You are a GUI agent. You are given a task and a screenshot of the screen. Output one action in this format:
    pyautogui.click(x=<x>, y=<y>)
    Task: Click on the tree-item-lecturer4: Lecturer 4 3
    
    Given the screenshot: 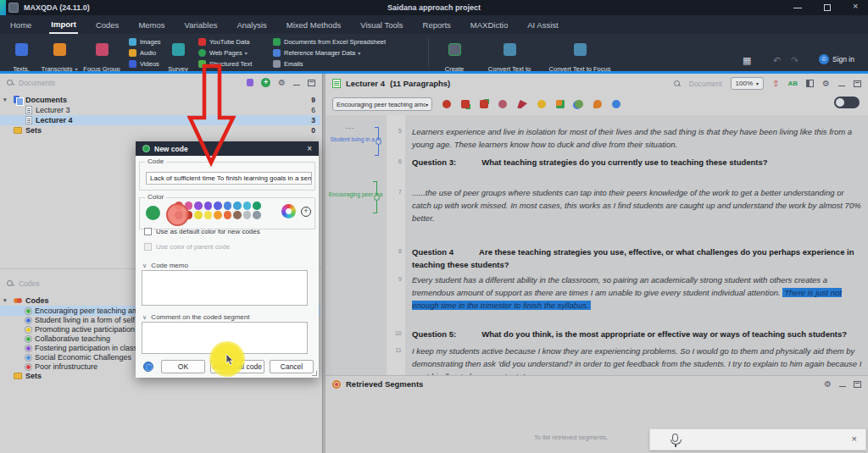 What is the action you would take?
    pyautogui.click(x=160, y=120)
    